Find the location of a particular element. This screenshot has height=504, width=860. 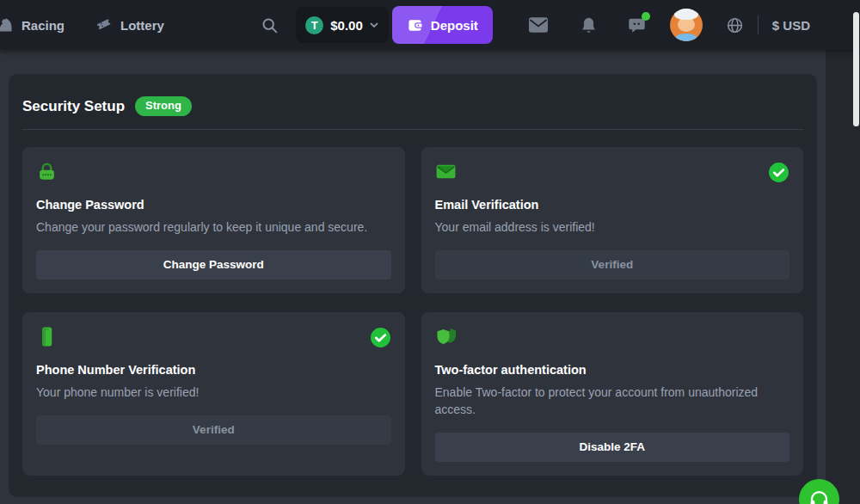

card-description: Your phone number is verified! is located at coordinates (213, 393).